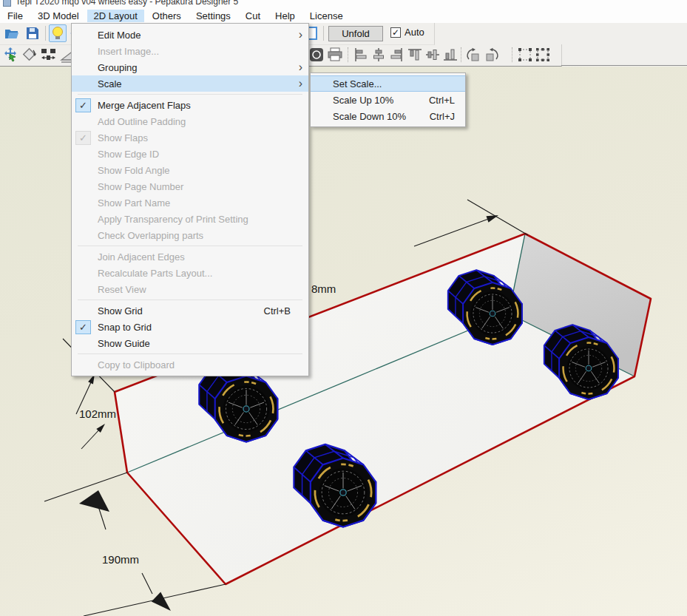 This screenshot has height=616, width=687. I want to click on align-bottom-icon, so click(450, 55).